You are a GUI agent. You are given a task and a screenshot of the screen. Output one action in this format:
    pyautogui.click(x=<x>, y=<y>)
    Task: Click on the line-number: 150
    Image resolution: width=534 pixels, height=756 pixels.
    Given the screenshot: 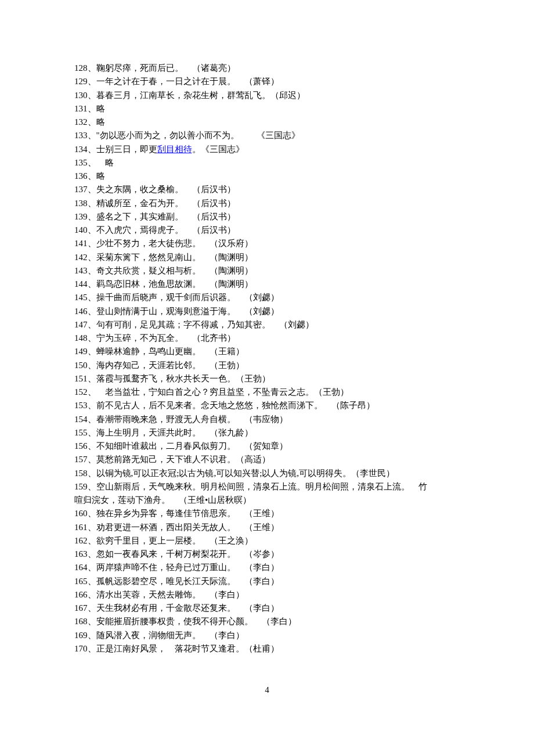 What is the action you would take?
    pyautogui.click(x=81, y=365)
    